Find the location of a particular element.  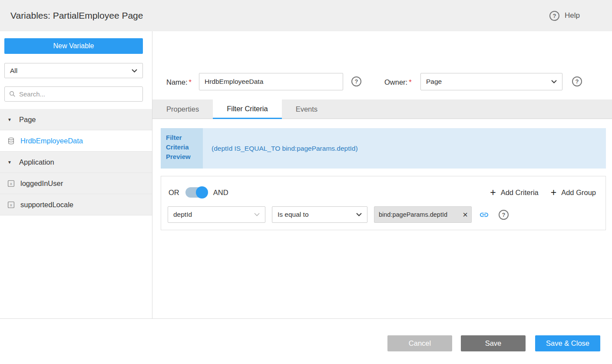

criteria-panel: OR AND + Add Criteria + Add Group is located at coordinates (383, 203).